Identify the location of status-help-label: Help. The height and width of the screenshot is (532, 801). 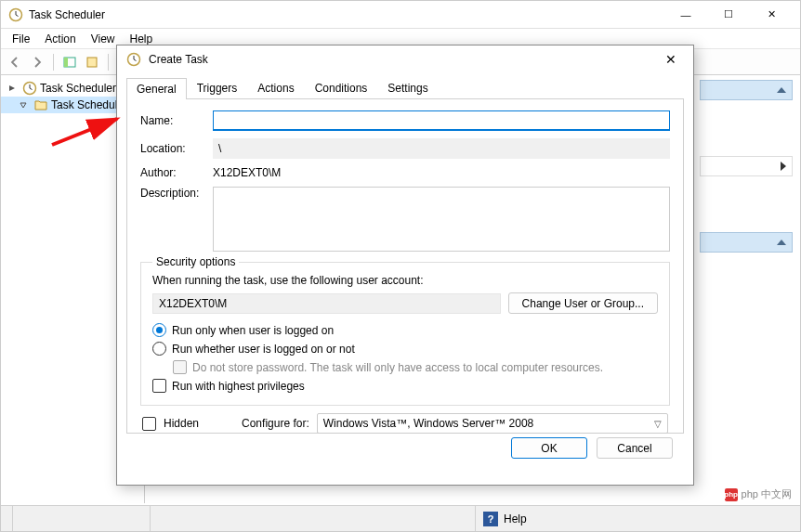
(515, 519).